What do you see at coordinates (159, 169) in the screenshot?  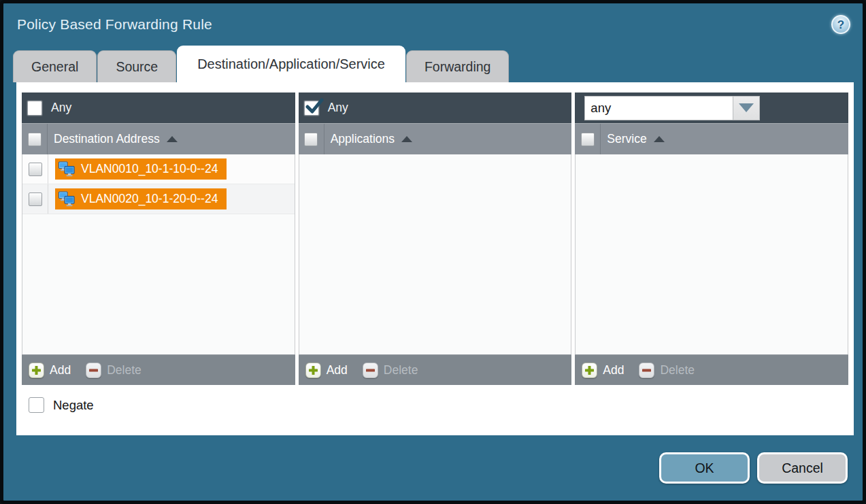 I see `table-row: VLAN0010_10-1-10-0--24` at bounding box center [159, 169].